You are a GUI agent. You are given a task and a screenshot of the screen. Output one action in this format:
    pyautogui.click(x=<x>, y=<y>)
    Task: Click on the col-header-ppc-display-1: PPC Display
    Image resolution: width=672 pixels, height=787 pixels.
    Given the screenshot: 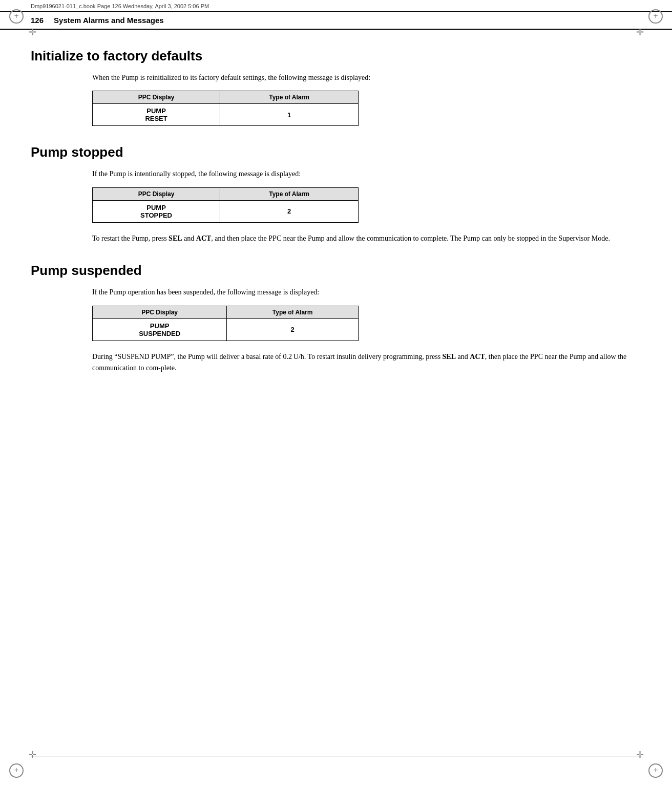 What is the action you would take?
    pyautogui.click(x=157, y=97)
    